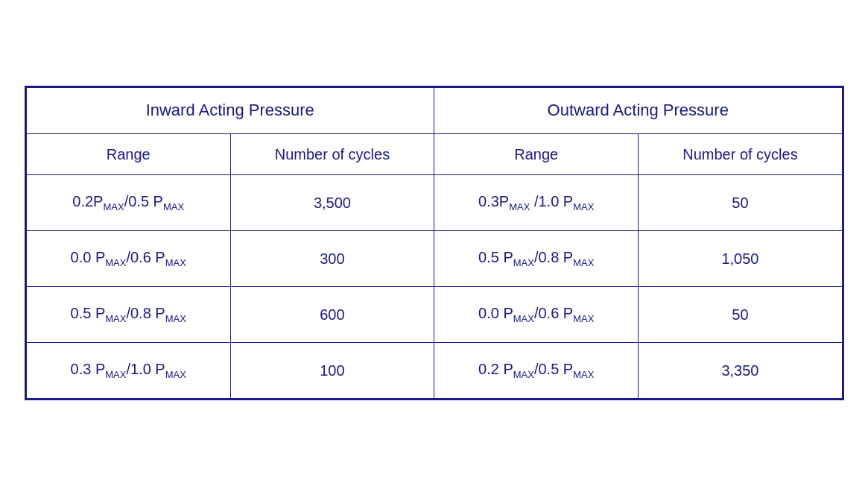 The height and width of the screenshot is (486, 868). What do you see at coordinates (741, 203) in the screenshot?
I see `outward-cycles-cell-0: 50` at bounding box center [741, 203].